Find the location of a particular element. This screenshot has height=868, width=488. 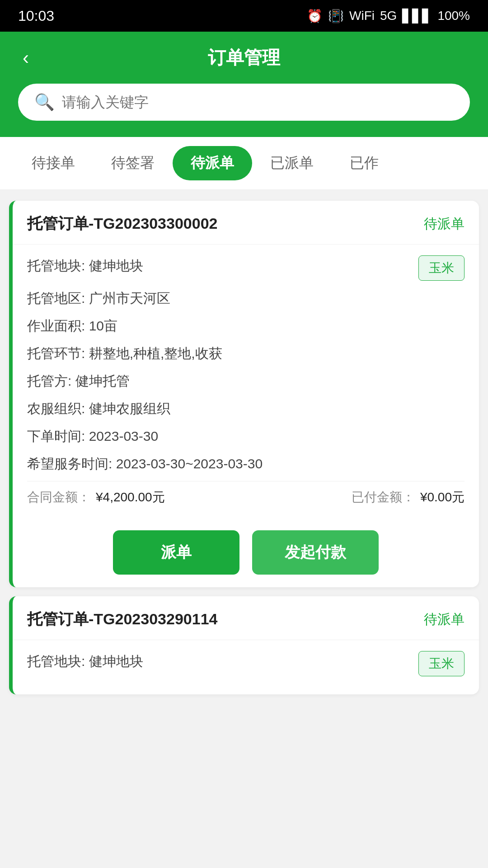

order-row-plot: 托管地块: 健坤地块 玉米 is located at coordinates (246, 268).